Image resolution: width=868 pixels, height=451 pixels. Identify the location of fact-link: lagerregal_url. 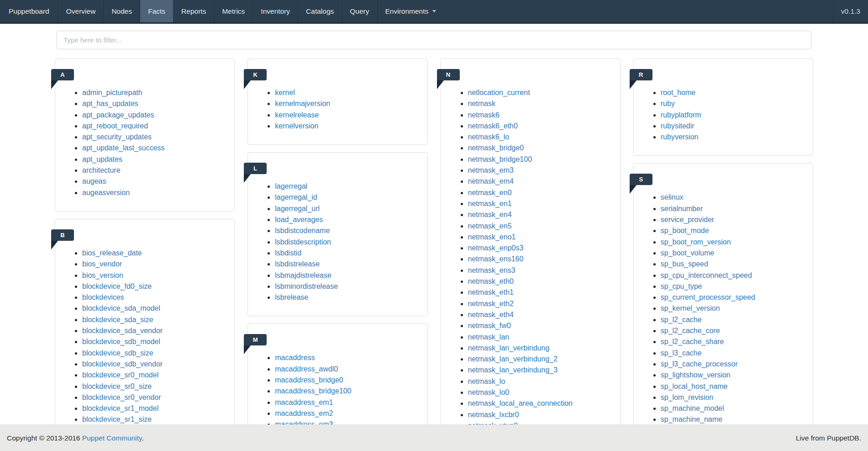
(297, 208).